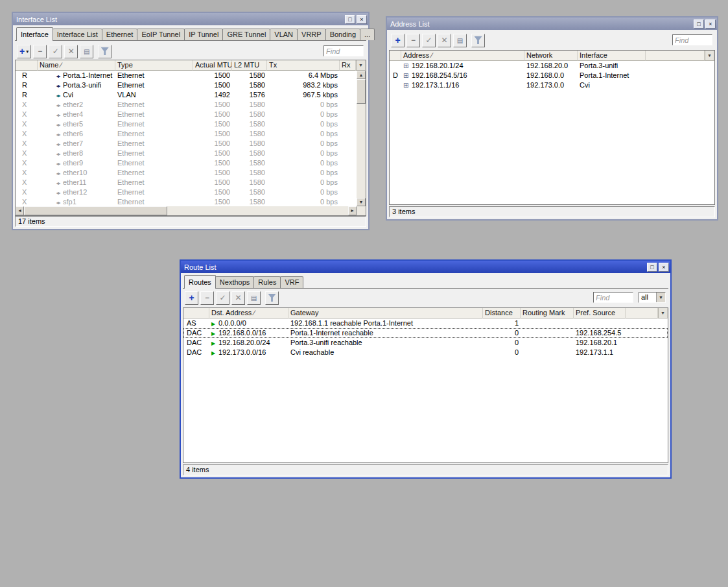 This screenshot has width=728, height=587. Describe the element at coordinates (186, 192) in the screenshot. I see `interface-row: X ◂▸ether12 Ethernet 1500 1580 0 bps` at that location.